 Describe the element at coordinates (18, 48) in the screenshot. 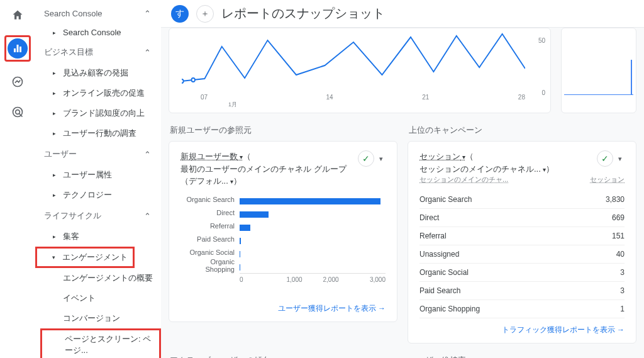

I see `reports-icon` at that location.